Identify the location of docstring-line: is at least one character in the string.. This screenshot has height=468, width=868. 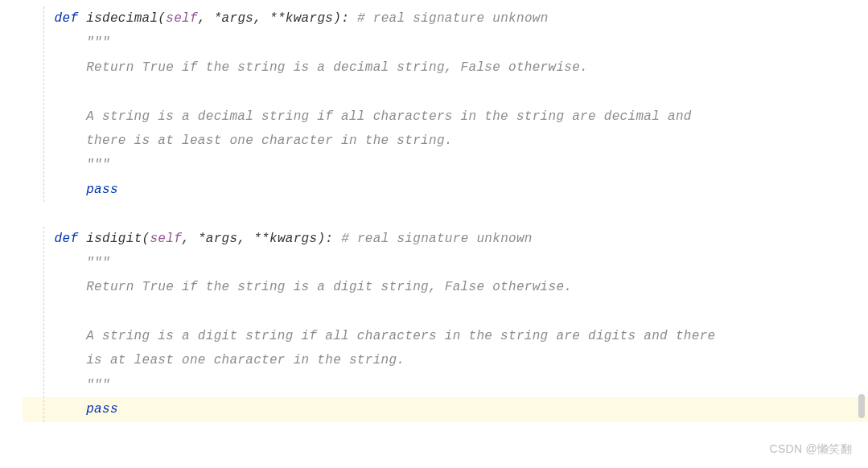
(446, 360).